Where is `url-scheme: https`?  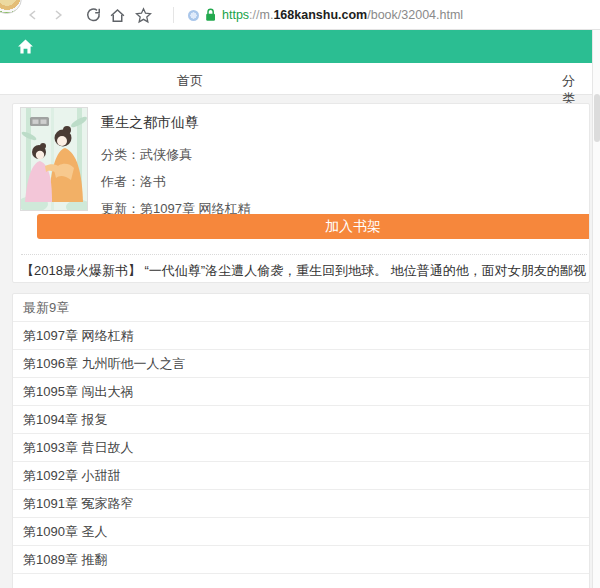 url-scheme: https is located at coordinates (236, 15).